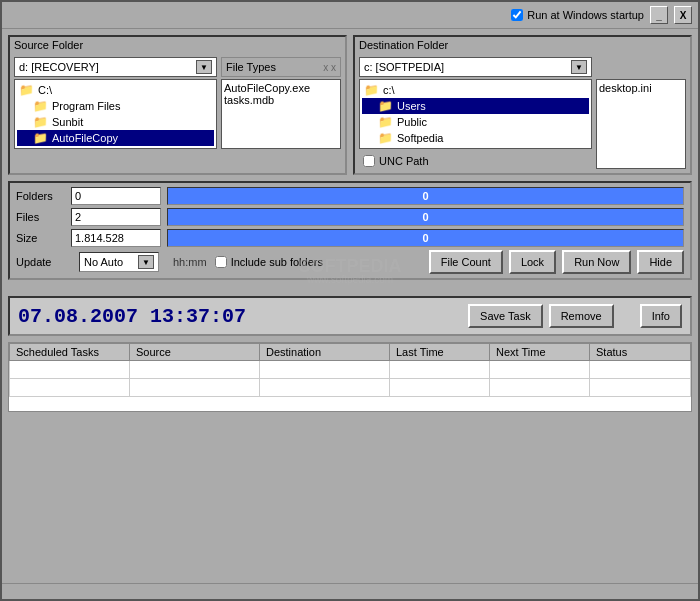 The height and width of the screenshot is (601, 700). Describe the element at coordinates (412, 122) in the screenshot. I see `tree-item-label: Public` at that location.